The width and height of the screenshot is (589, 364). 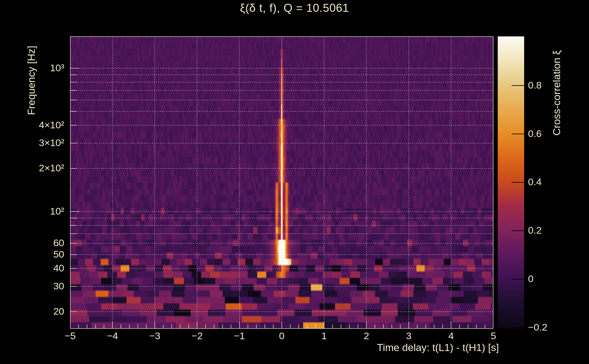 I want to click on x-tick-label: −3, so click(x=155, y=336).